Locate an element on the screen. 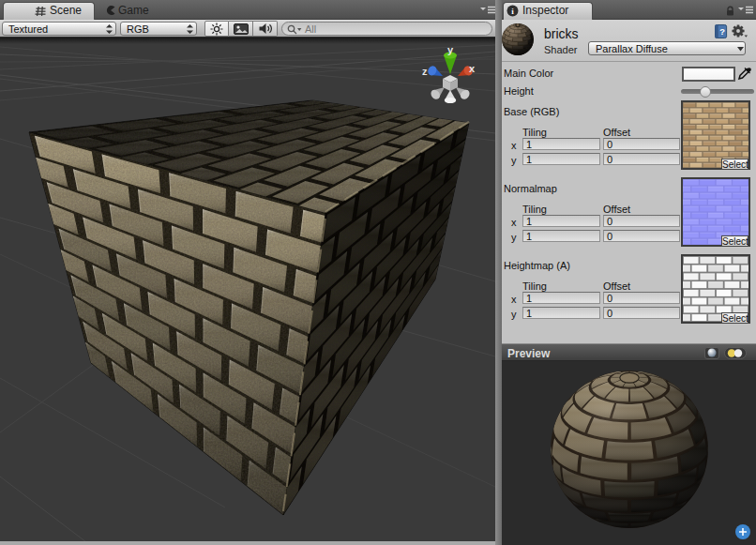 The image size is (756, 545). svg-text: y is located at coordinates (450, 50).